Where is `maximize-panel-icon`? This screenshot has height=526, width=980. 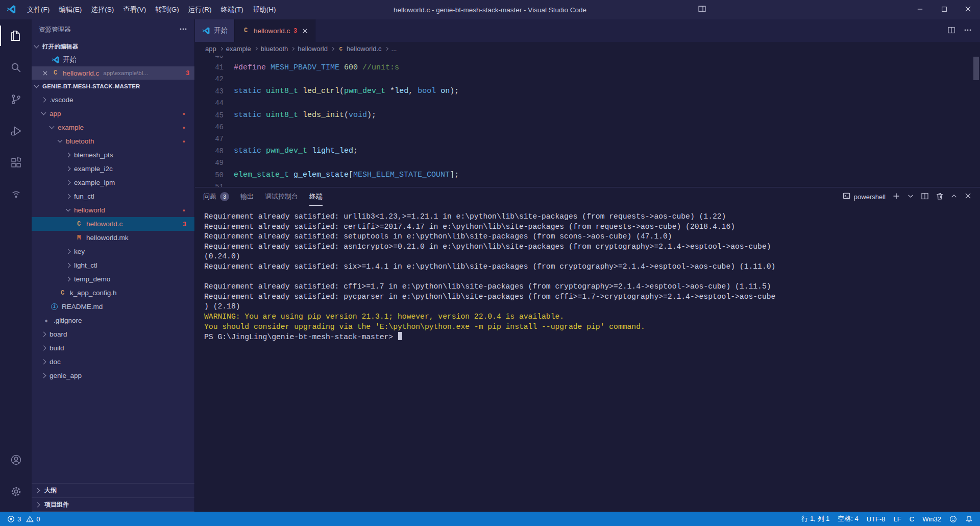
maximize-panel-icon is located at coordinates (954, 197).